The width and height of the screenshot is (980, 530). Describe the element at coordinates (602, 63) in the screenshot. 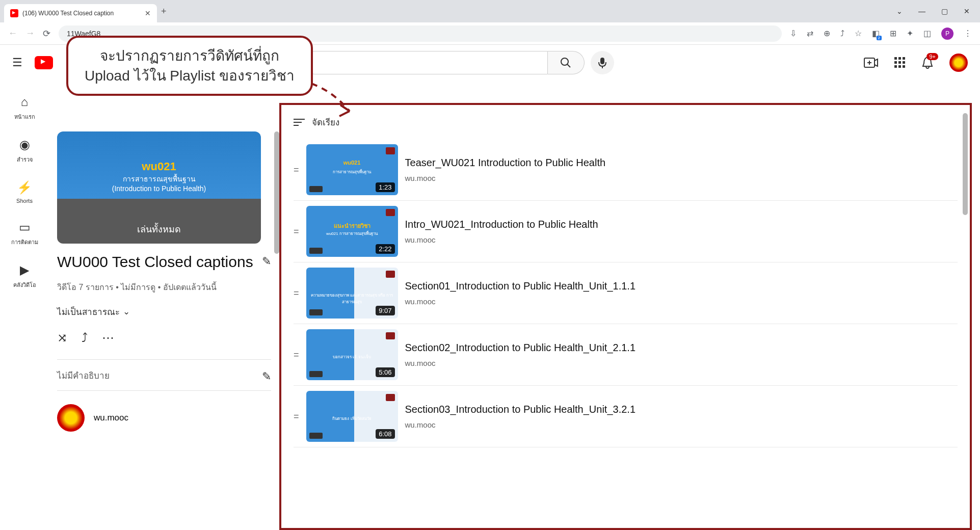

I see `mic-icon` at that location.